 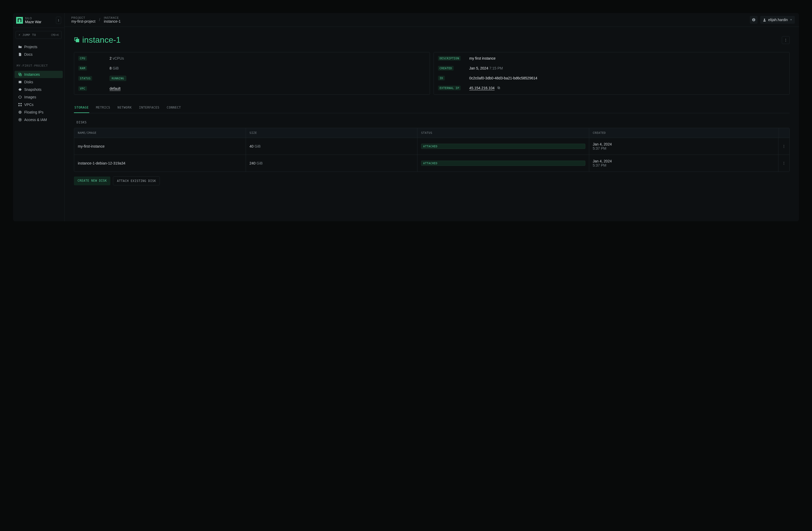 I want to click on prop-value: 45.154.216.104, so click(x=484, y=88).